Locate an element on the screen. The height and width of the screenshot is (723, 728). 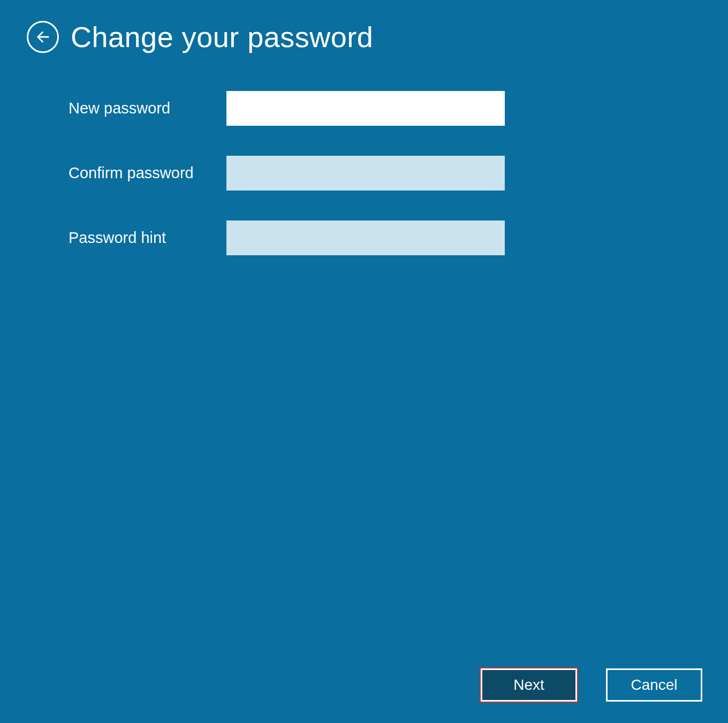
confirm-password-input is located at coordinates (366, 173).